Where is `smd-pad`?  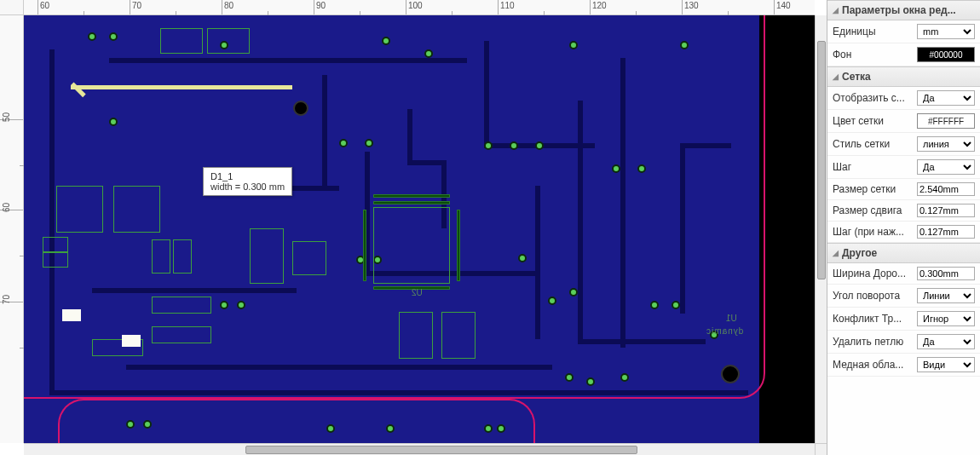
smd-pad is located at coordinates (412, 203).